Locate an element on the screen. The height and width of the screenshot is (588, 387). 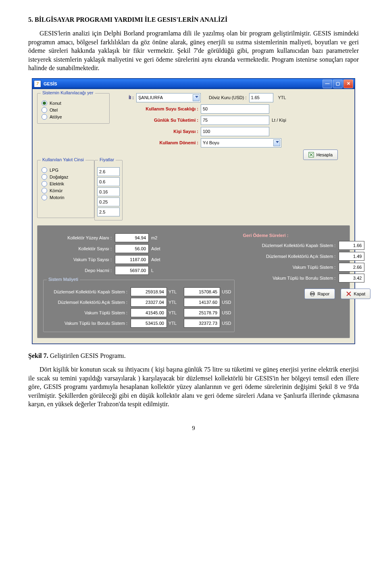
sistem-row-label: Düzlemsel Kollektörlü Kapalı Sistem : is located at coordinates (87, 292).